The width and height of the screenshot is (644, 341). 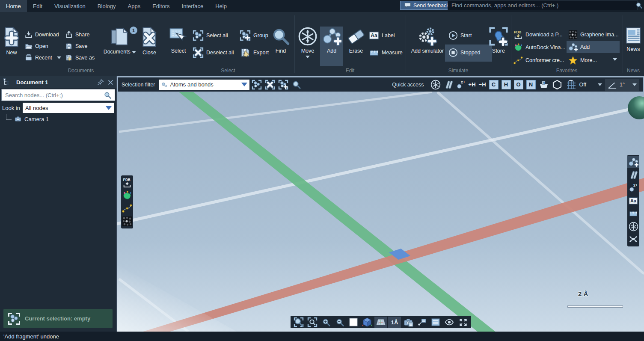 I want to click on tab-editors: Editors, so click(x=161, y=6).